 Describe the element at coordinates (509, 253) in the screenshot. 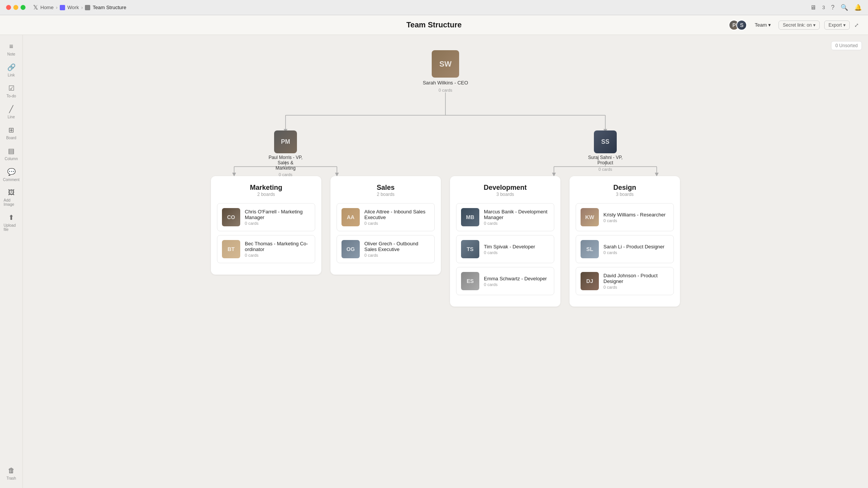

I see `member-tim-cards: 0 cards` at that location.